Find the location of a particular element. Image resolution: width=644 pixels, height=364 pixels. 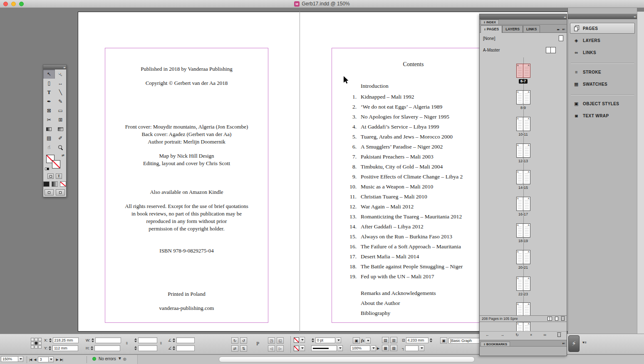

zoom-level-dropdown is located at coordinates (21, 359).